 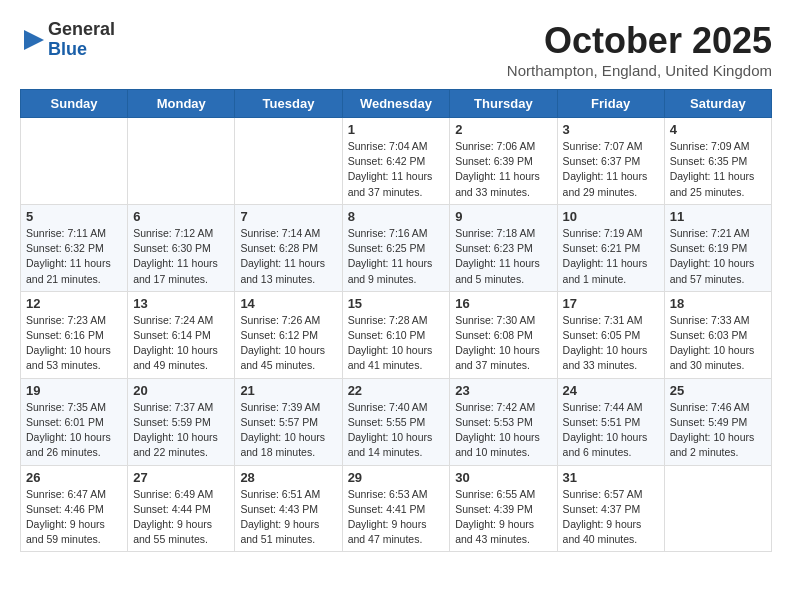 What do you see at coordinates (611, 478) in the screenshot?
I see `day-number: 31` at bounding box center [611, 478].